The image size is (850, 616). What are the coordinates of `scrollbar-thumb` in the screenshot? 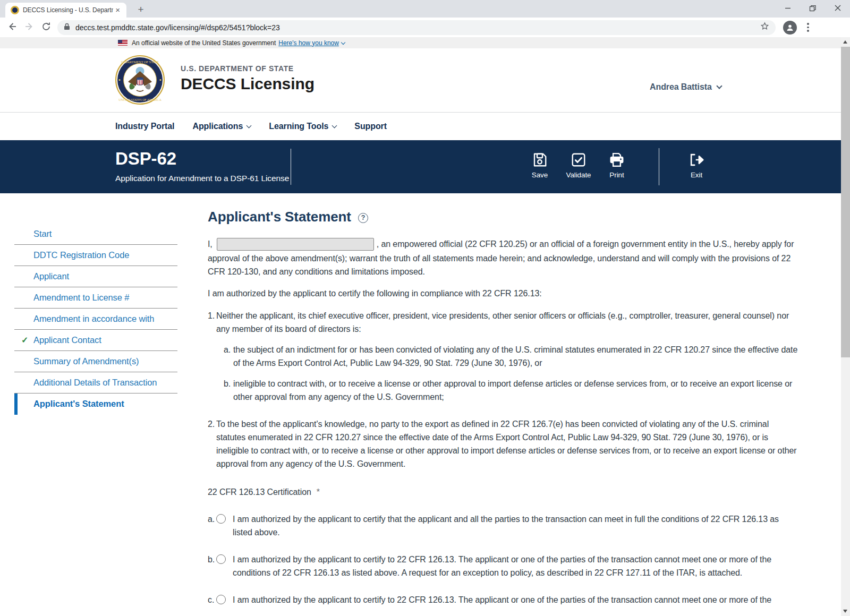 It's located at (846, 202).